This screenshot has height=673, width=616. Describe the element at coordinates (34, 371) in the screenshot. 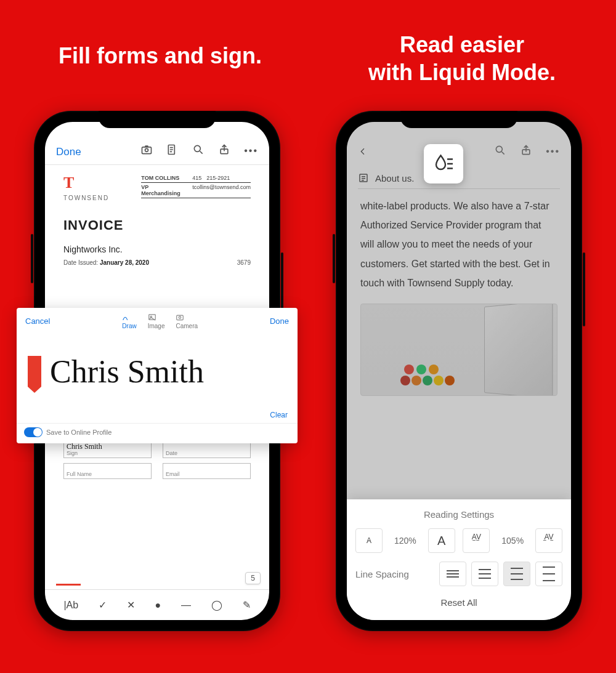

I see `adobe-ribbon-icon` at that location.